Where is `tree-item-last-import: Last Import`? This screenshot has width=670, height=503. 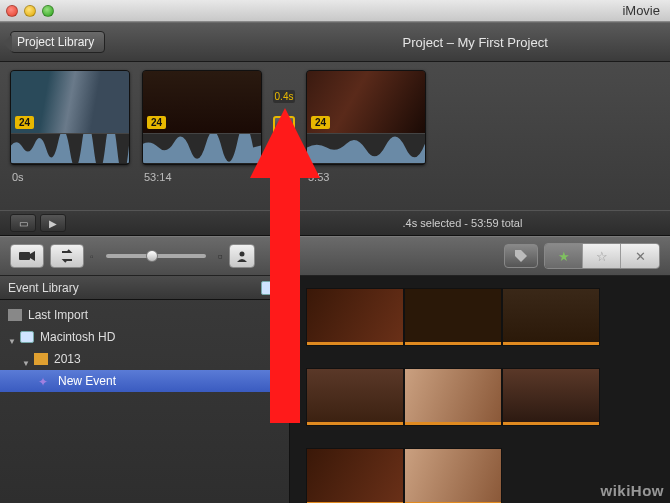
tree-item-last-import: Last Import is located at coordinates (144, 315).